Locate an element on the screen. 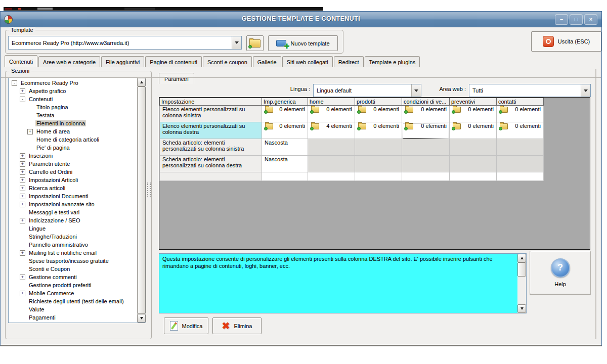  tab-siti-web-collegati: Siti web collegati is located at coordinates (308, 62).